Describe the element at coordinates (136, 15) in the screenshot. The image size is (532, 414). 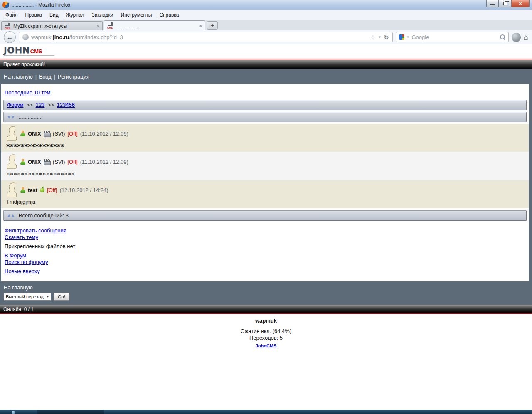
I see `menu-tools: Инструменты` at that location.